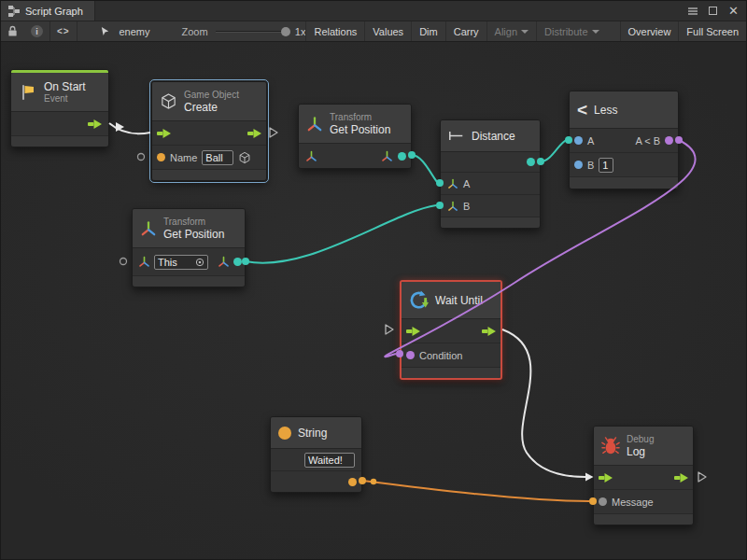 The width and height of the screenshot is (747, 560). I want to click on wire-distance-to-less, so click(554, 151).